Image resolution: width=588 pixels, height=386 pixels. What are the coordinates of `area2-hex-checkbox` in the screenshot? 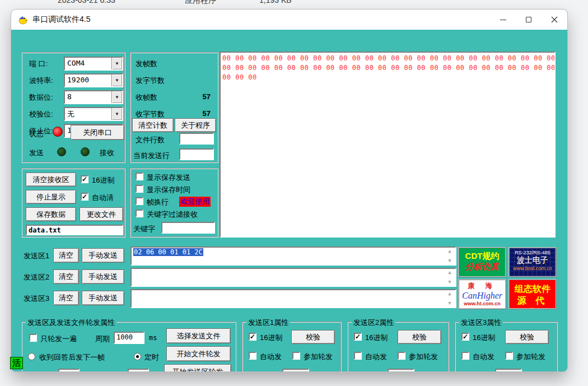 It's located at (358, 337).